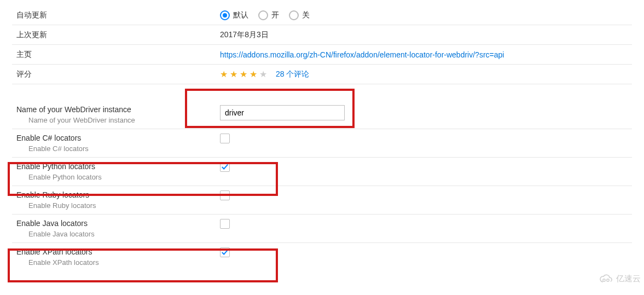  What do you see at coordinates (606, 279) in the screenshot?
I see `cloud-icon` at bounding box center [606, 279].